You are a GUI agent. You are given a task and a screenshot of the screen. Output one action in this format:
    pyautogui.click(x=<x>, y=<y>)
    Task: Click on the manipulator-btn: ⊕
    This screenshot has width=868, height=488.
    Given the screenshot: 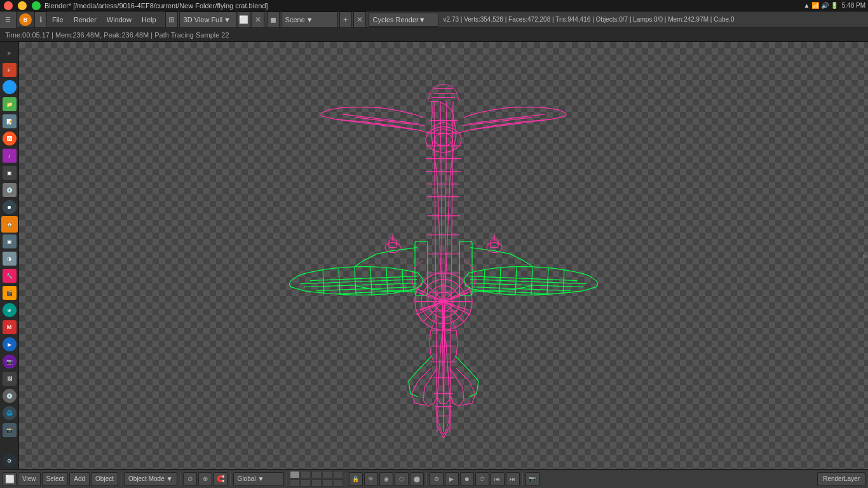 What is the action you would take?
    pyautogui.click(x=205, y=479)
    